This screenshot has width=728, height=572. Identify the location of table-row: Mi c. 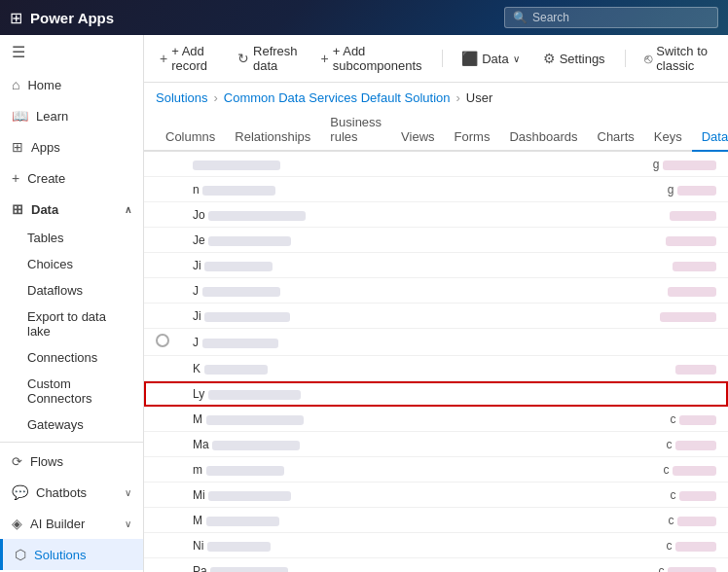
(436, 495).